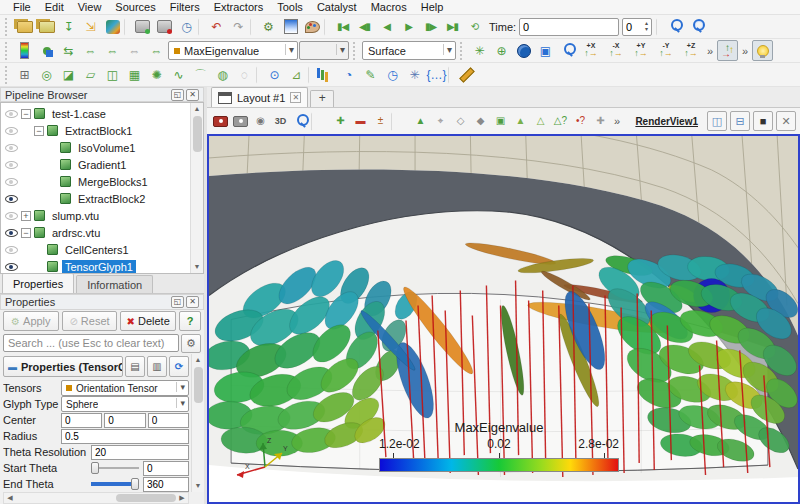 The image size is (800, 504). I want to click on close-view-button: ✕, so click(786, 121).